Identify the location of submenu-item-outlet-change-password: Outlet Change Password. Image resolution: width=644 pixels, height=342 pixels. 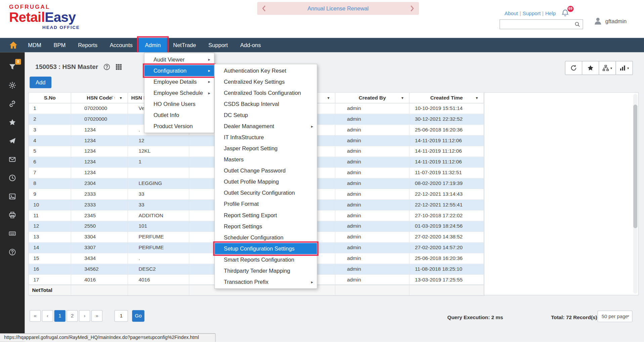
(266, 171).